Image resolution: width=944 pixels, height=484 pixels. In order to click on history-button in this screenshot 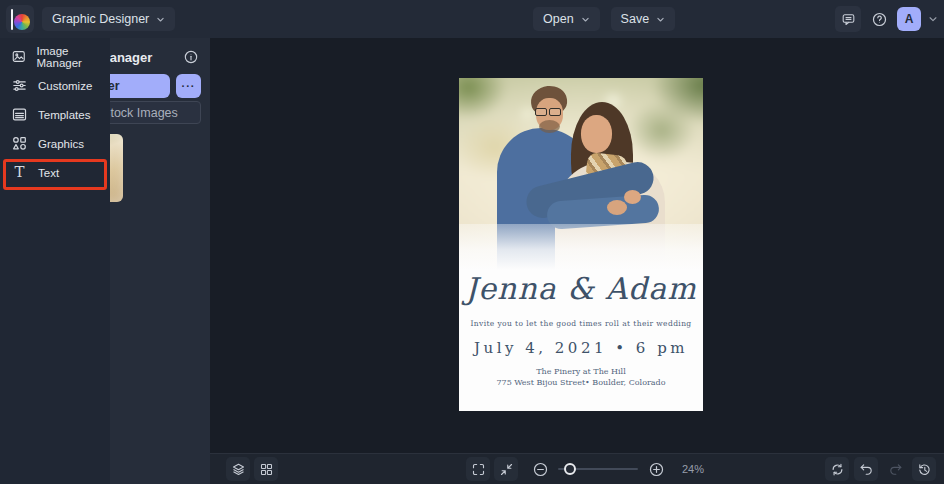, I will do `click(924, 469)`.